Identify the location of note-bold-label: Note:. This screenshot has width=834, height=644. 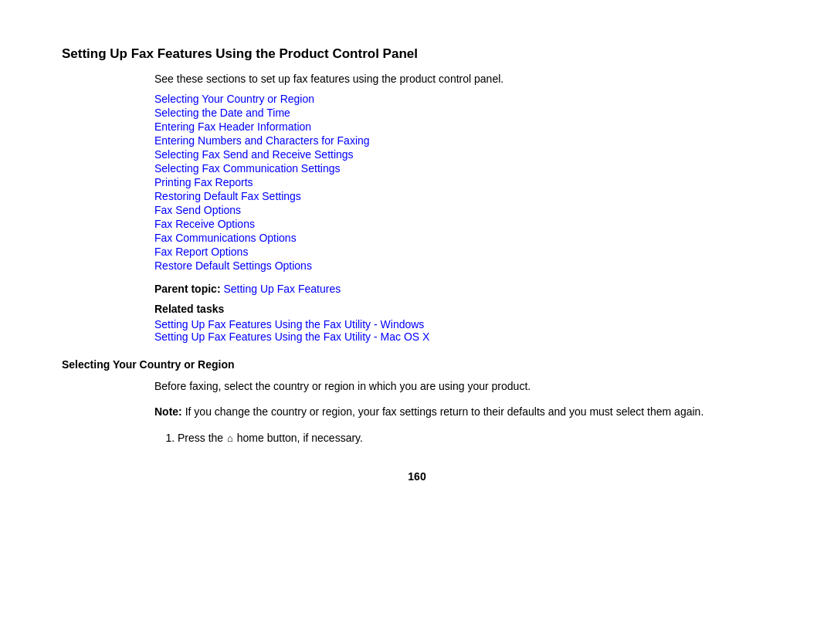
(168, 412).